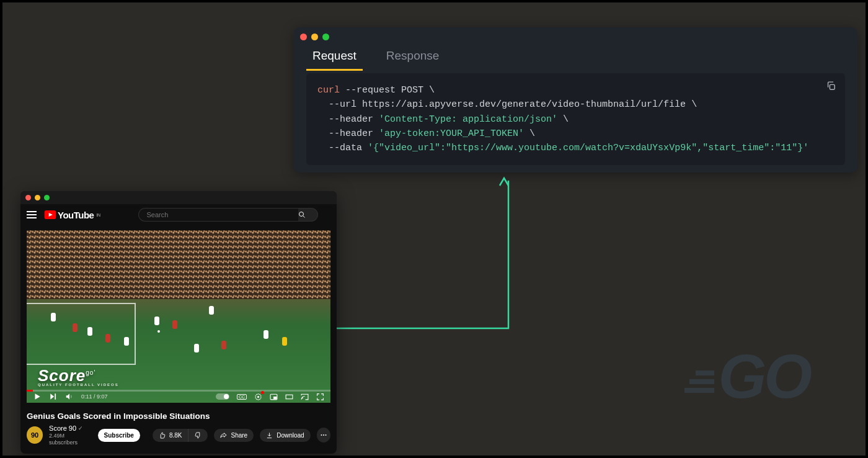 This screenshot has width=868, height=458. What do you see at coordinates (179, 439) in the screenshot?
I see `video-meta-row: 90 Score 90✓ 2.49M subscribers Subscribe…` at bounding box center [179, 439].